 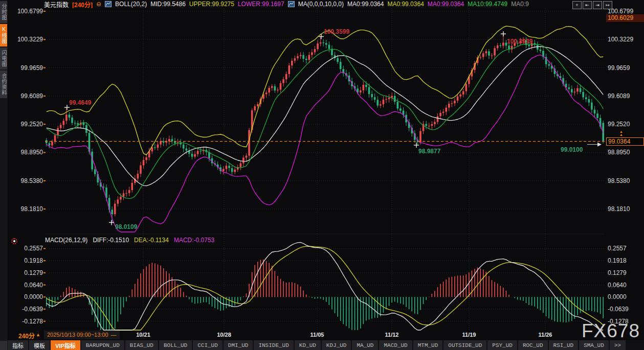 What do you see at coordinates (99, 4) in the screenshot?
I see `collapse-icon: ⊖` at bounding box center [99, 4].